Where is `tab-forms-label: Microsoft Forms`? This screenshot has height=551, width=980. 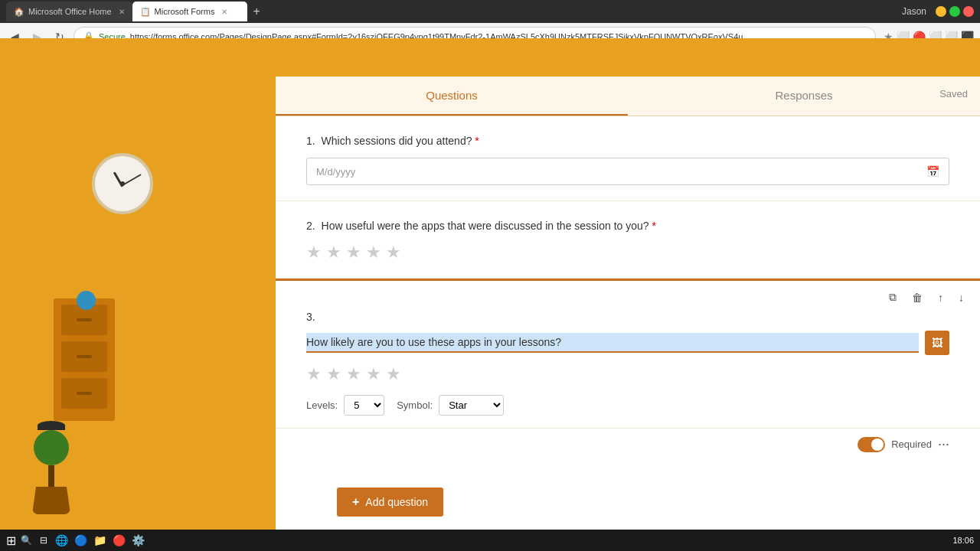 tab-forms-label: Microsoft Forms is located at coordinates (185, 11).